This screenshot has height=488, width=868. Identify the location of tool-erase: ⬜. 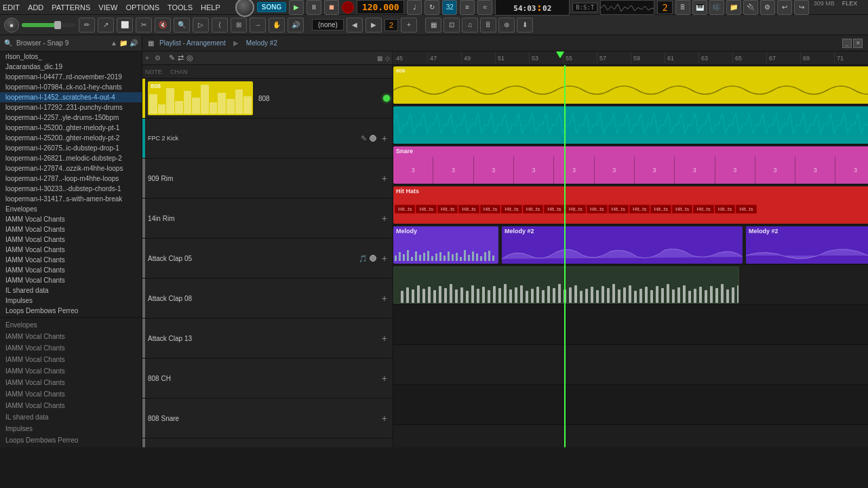
(125, 25).